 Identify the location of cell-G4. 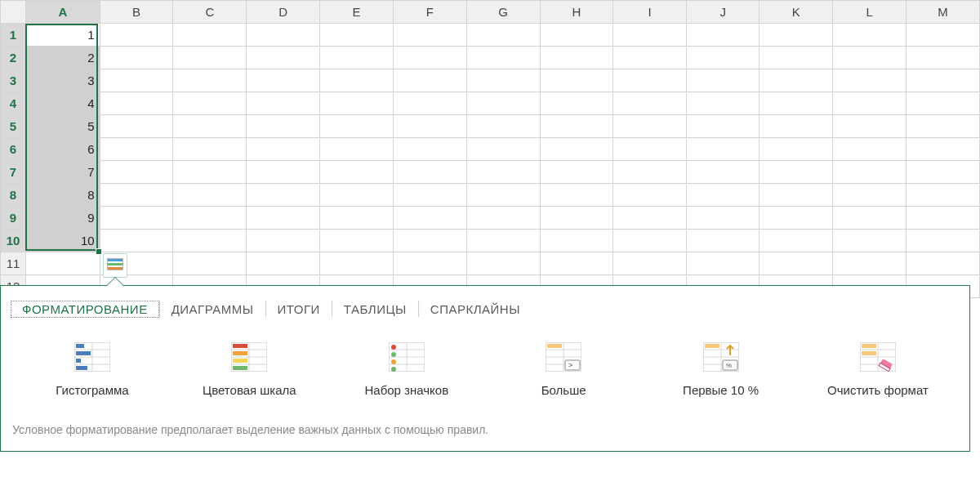
(503, 104).